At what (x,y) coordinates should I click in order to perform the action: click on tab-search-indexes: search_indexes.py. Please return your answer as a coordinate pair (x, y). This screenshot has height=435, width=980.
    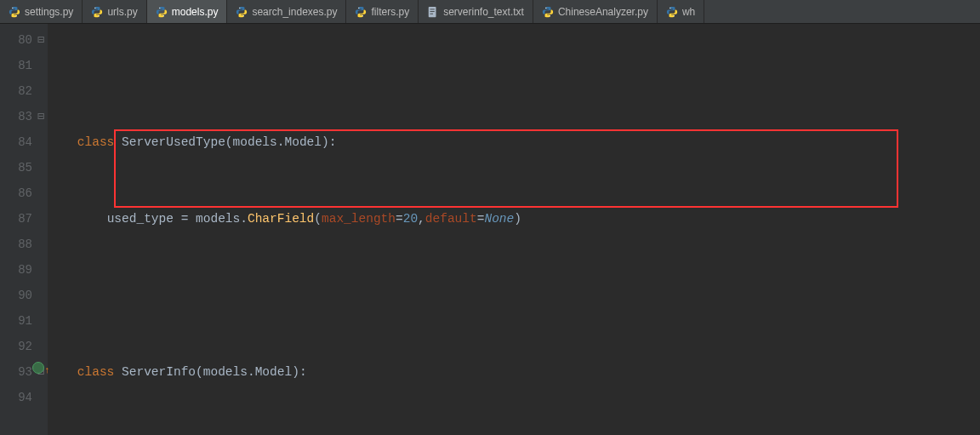
    Looking at the image, I should click on (287, 12).